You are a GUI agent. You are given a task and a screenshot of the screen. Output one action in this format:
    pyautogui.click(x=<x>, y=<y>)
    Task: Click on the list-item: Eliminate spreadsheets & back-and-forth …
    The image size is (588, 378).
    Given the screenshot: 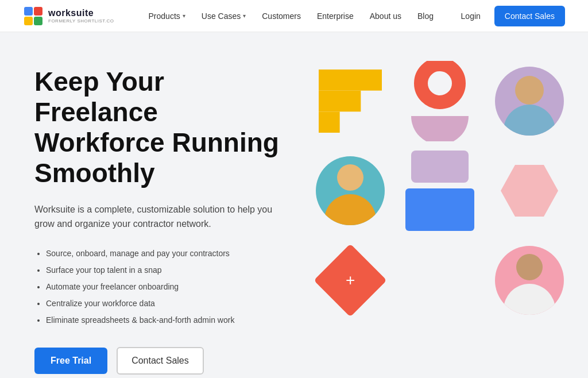 What is the action you would take?
    pyautogui.click(x=167, y=321)
    